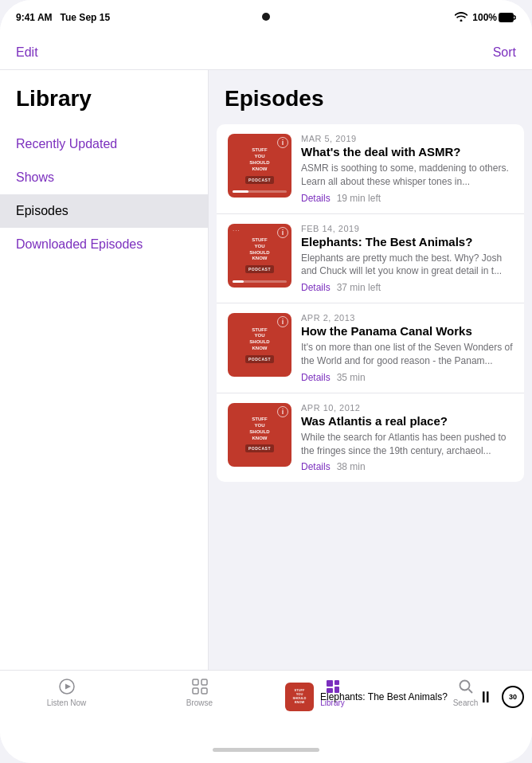 This screenshot has width=532, height=763. Describe the element at coordinates (461, 18) in the screenshot. I see `wifi-icon` at that location.